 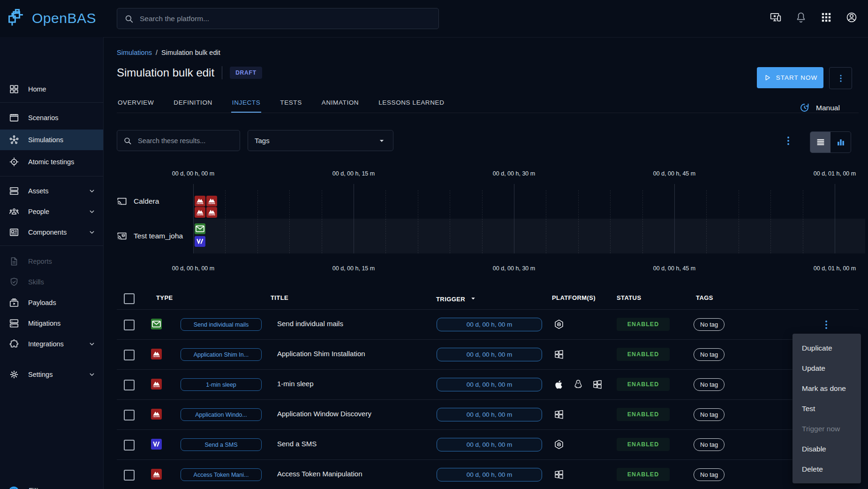 I want to click on notifications-bell-icon, so click(x=801, y=17).